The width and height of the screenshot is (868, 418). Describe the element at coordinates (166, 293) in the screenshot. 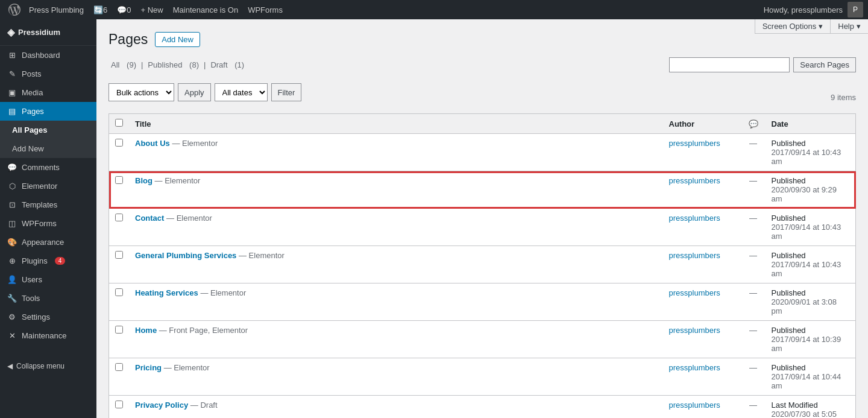

I see `page-title-link: Heating Services` at that location.